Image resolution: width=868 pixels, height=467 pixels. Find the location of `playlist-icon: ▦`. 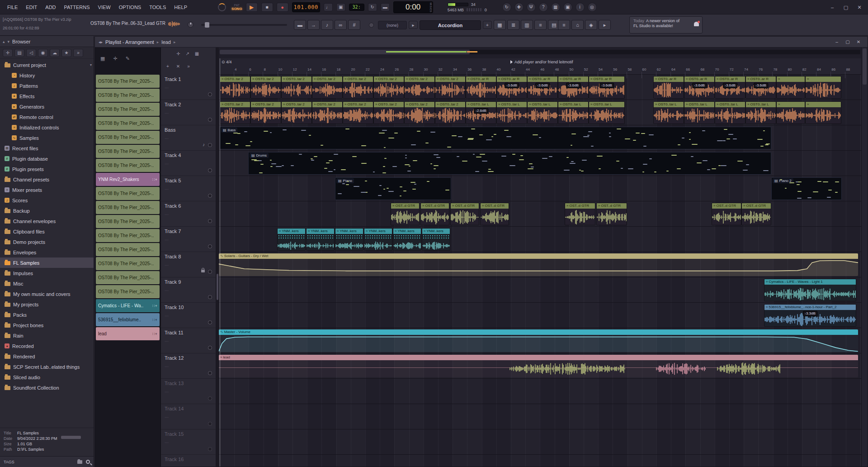

playlist-icon: ▦ is located at coordinates (500, 25).